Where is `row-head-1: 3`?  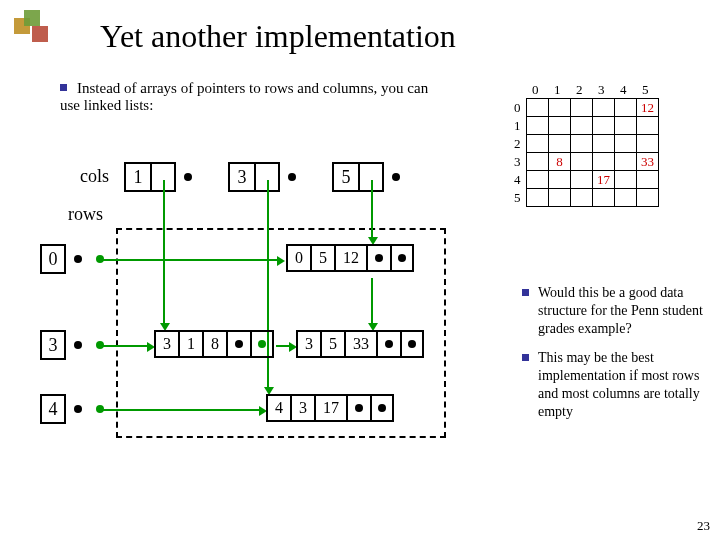
row-head-1: 3 is located at coordinates (53, 345).